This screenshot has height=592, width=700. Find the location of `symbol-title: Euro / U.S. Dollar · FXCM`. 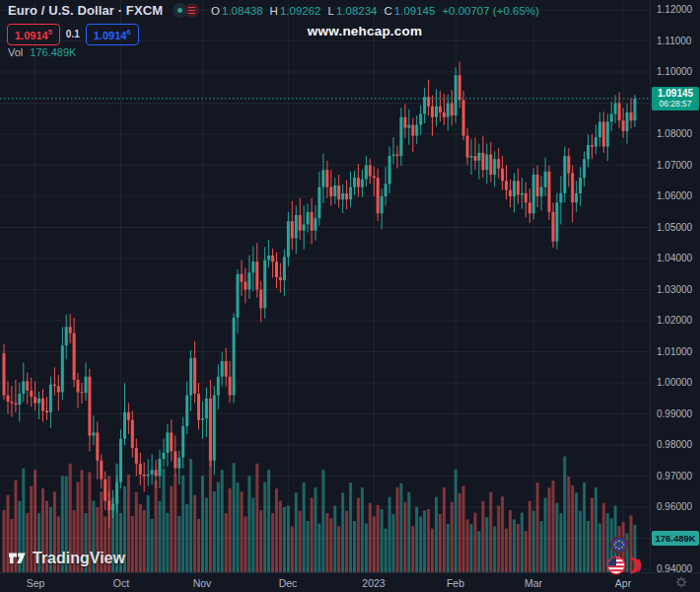

symbol-title: Euro / U.S. Dollar · FXCM is located at coordinates (85, 10).